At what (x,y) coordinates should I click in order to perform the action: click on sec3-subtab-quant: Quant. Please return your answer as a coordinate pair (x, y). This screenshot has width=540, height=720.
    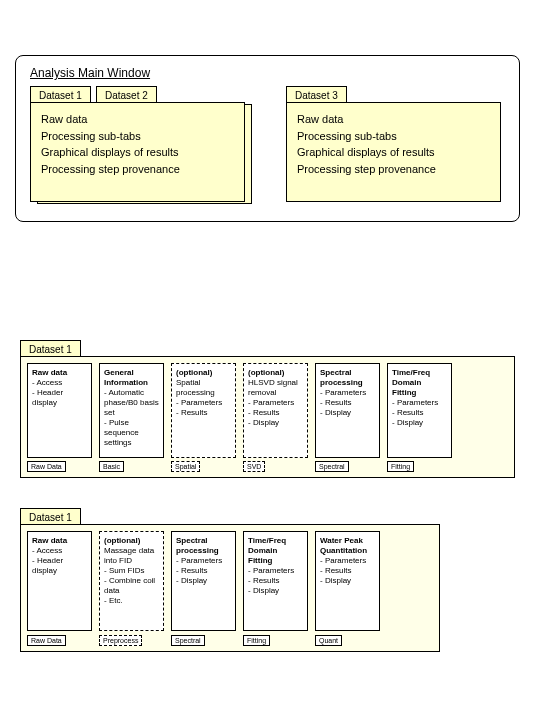
    Looking at the image, I should click on (328, 640).